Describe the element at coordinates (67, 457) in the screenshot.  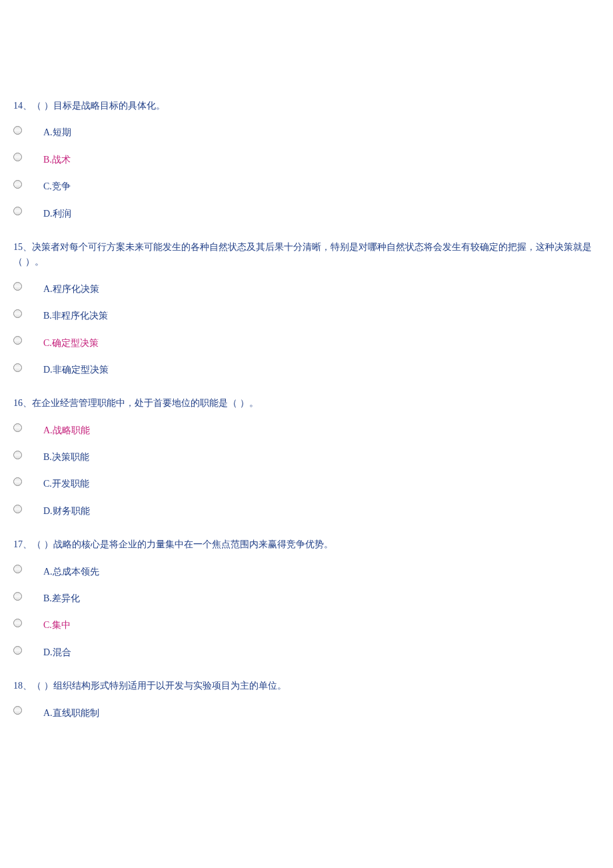
I see `option-label: B.决策职能` at that location.